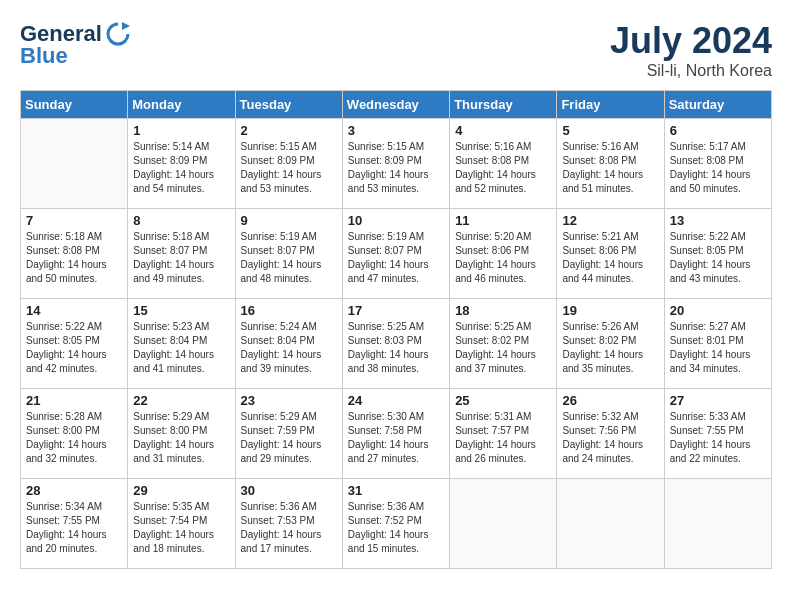  What do you see at coordinates (396, 434) in the screenshot?
I see `calendar-week-row: 21Sunrise: 5:28 AM Sunset: 8:00 PM Dayli…` at bounding box center [396, 434].